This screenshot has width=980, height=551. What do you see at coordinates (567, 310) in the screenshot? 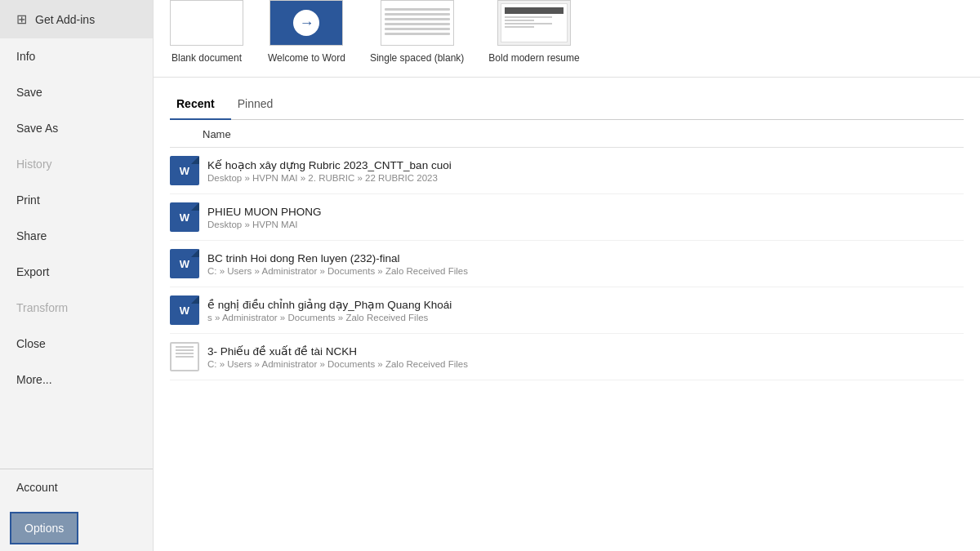
I see `list-item: W ề nghị điều chỉnh giảng dạy_Phạm Quang…` at bounding box center [567, 310].